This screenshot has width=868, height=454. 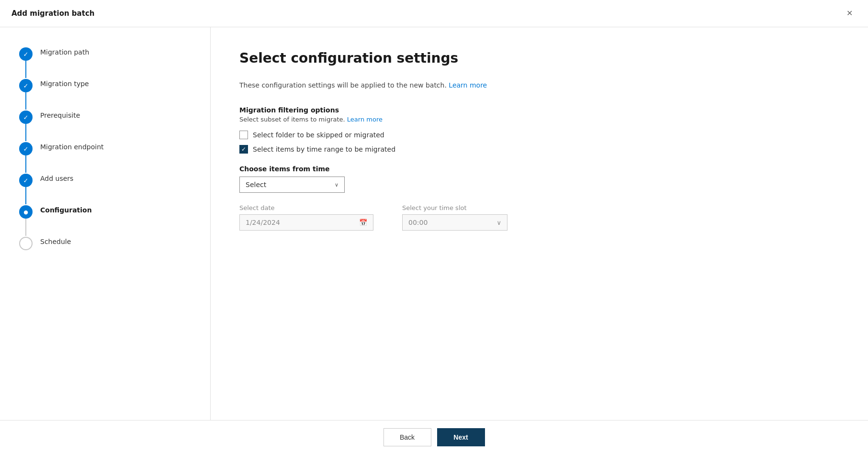 I want to click on close-button: ✕, so click(x=849, y=13).